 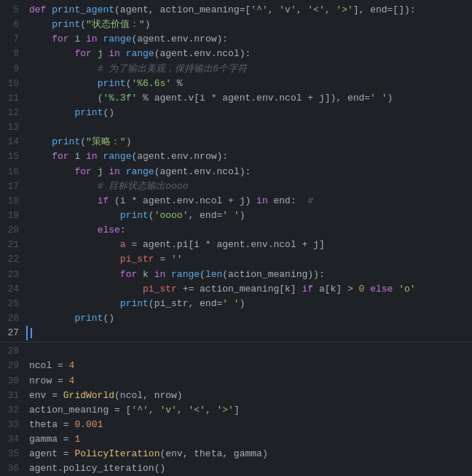 I want to click on token-purple: if, so click(x=103, y=201).